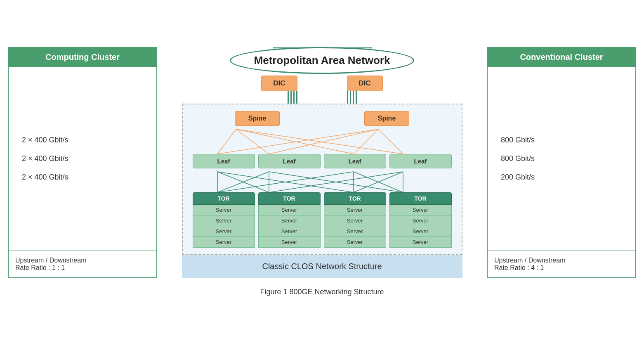 The height and width of the screenshot is (343, 644). Describe the element at coordinates (224, 210) in the screenshot. I see `server-0-0: Server` at that location.